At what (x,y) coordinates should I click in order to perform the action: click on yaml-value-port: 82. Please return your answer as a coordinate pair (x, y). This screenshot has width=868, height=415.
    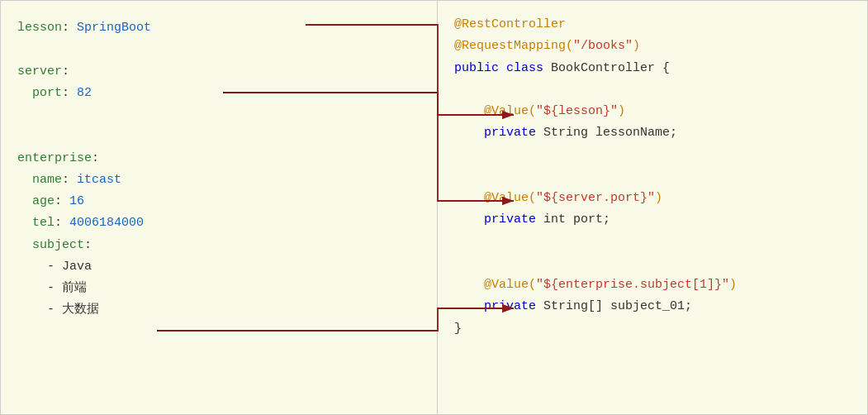
    Looking at the image, I should click on (84, 93).